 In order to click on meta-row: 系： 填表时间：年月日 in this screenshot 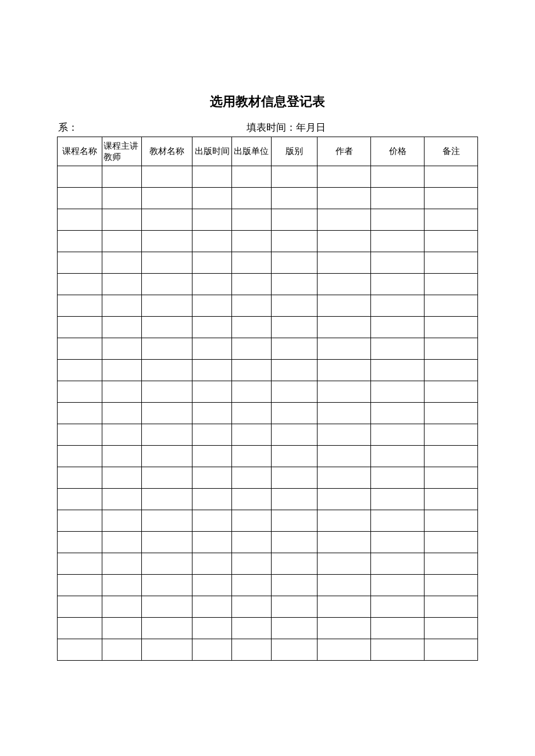, I will do `click(268, 128)`.